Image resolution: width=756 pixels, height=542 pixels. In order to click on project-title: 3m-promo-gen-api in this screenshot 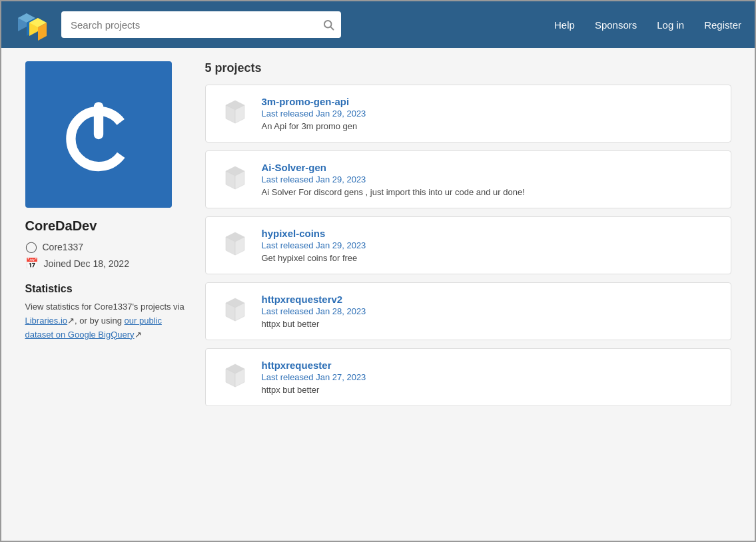, I will do `click(490, 101)`.